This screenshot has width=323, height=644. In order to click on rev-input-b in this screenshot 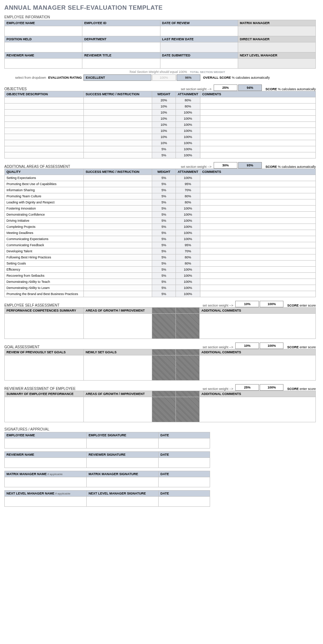, I will do `click(118, 410)`.